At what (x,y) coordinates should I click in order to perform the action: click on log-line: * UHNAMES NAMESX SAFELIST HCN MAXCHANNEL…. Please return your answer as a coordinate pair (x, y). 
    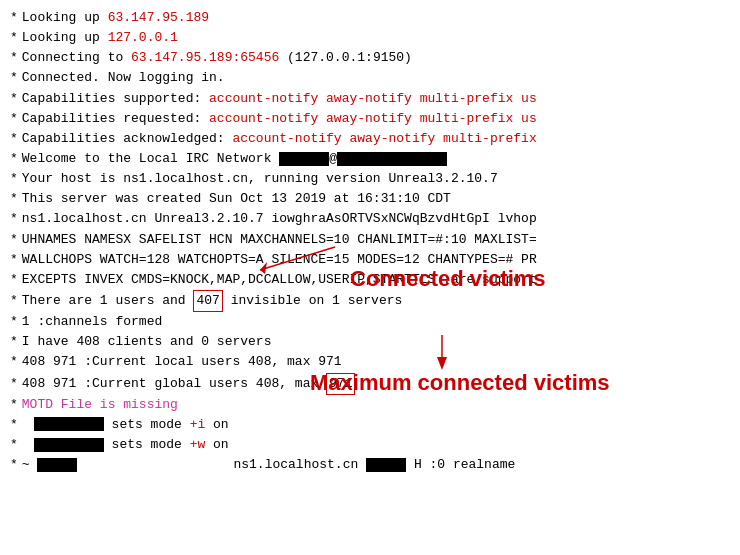
    Looking at the image, I should click on (370, 240).